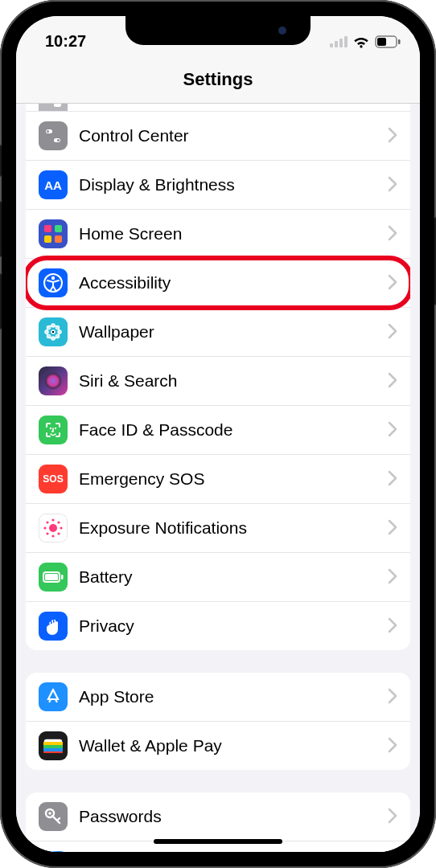  I want to click on general-icon, so click(53, 108).